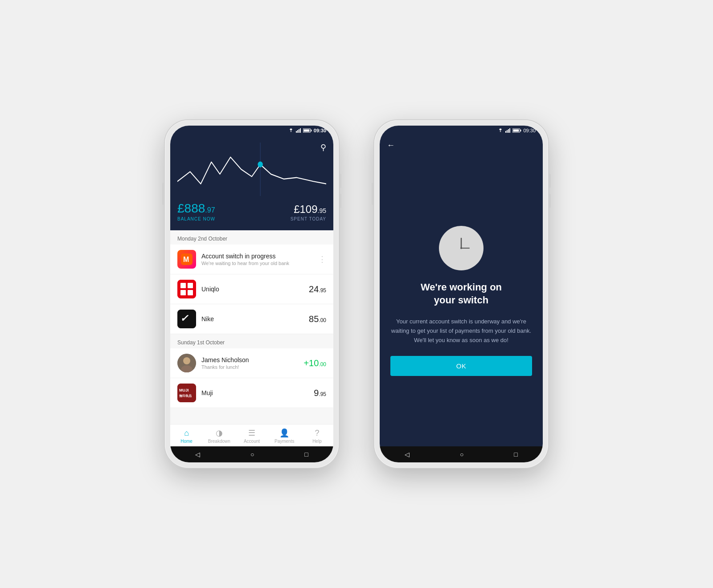 The height and width of the screenshot is (588, 713). What do you see at coordinates (317, 436) in the screenshot?
I see `nav-help: ? Help` at bounding box center [317, 436].